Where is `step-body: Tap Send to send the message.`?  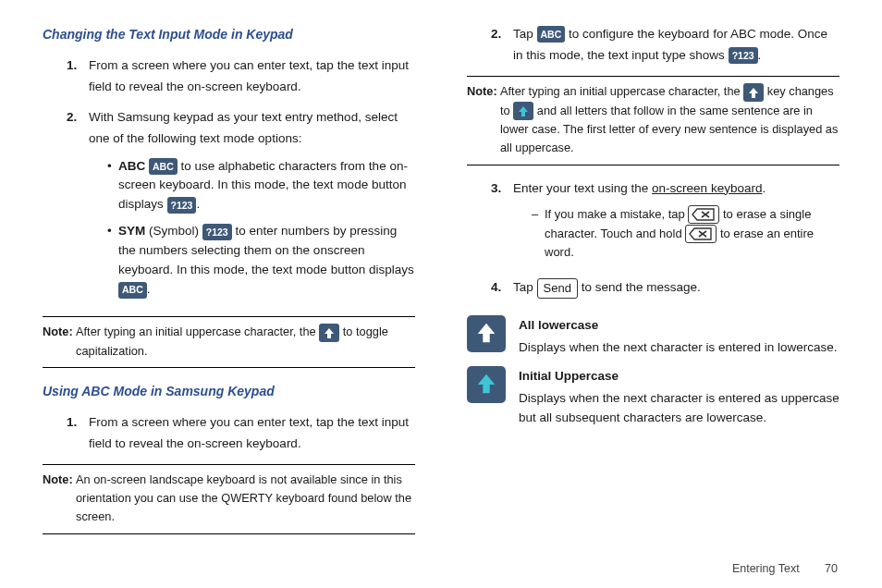 step-body: Tap Send to send the message. is located at coordinates (677, 288).